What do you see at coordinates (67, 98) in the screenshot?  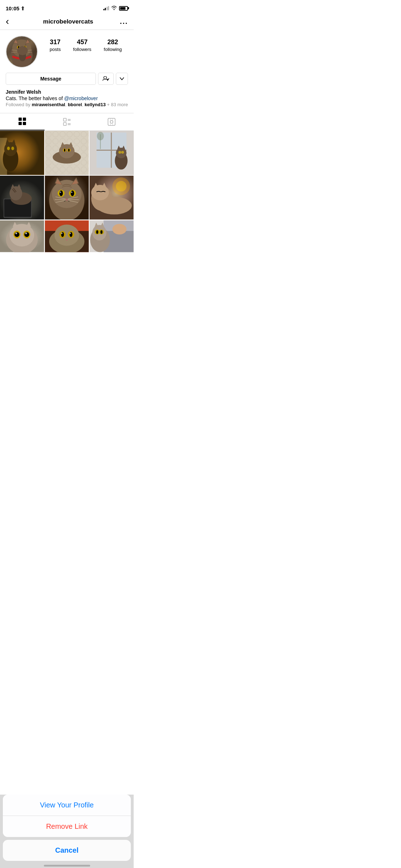 I see `bio-section: Jennifer Welsh Cats. The better halves o…` at bounding box center [67, 98].